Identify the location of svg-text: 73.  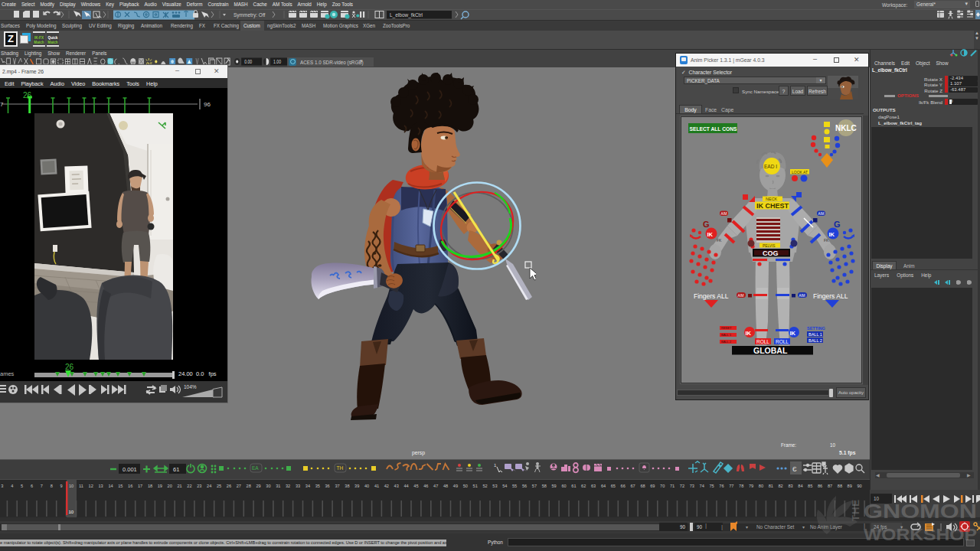
(692, 486).